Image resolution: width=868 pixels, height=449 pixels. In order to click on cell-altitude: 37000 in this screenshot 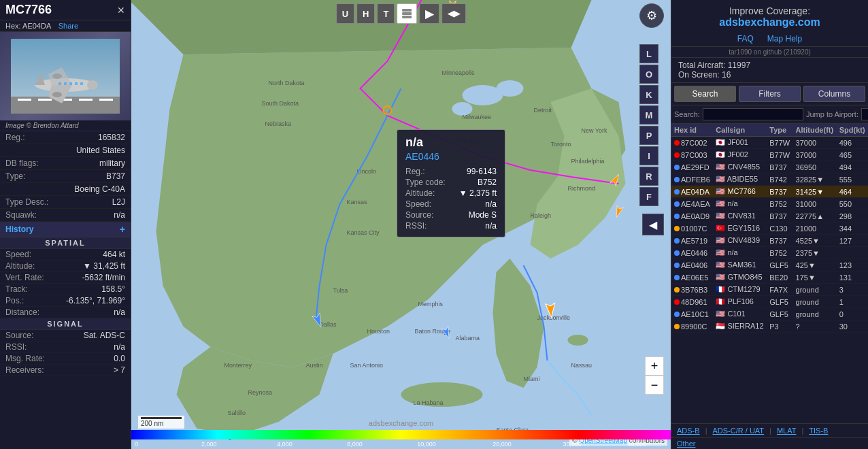, I will do `click(815, 155)`.